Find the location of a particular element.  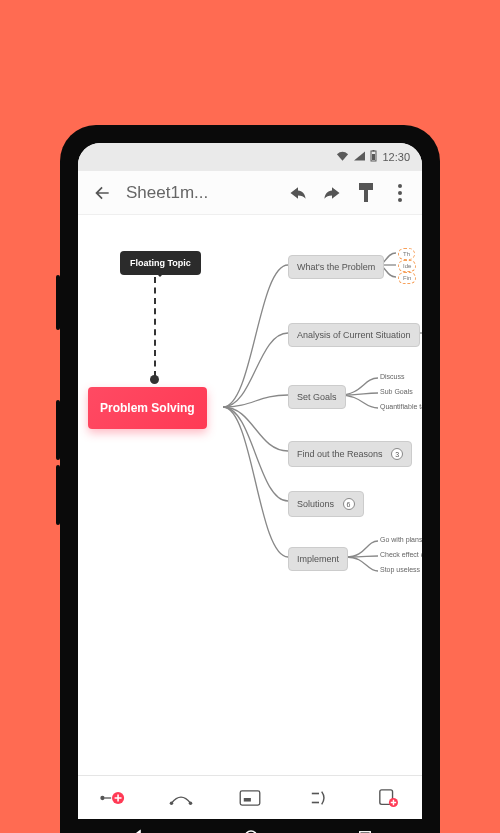

add-marker-button is located at coordinates (388, 798).